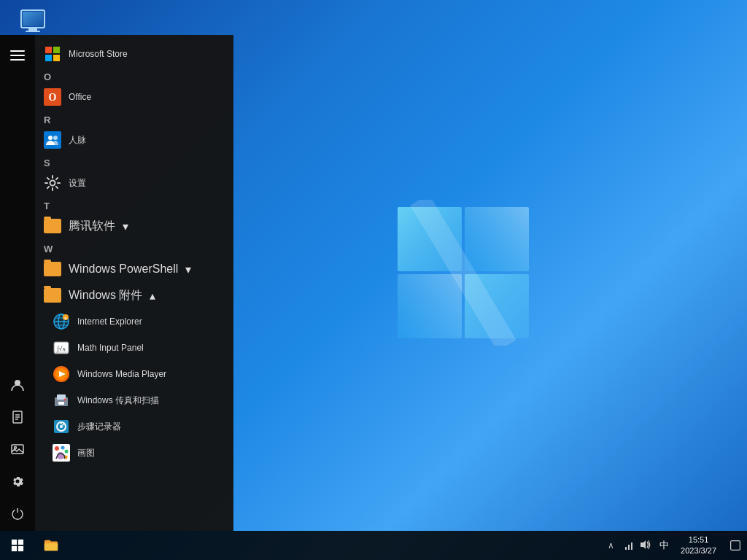  What do you see at coordinates (61, 322) in the screenshot?
I see `ie-icon: e` at bounding box center [61, 322].